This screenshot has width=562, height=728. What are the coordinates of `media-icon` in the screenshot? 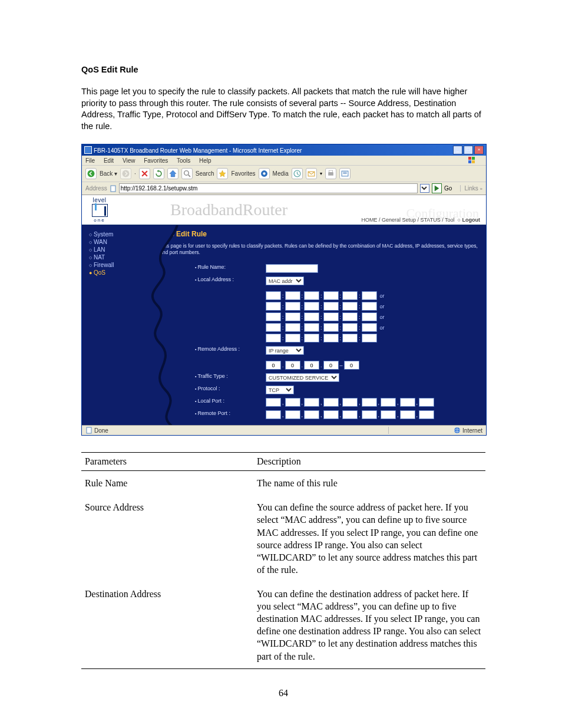 It's located at (264, 173).